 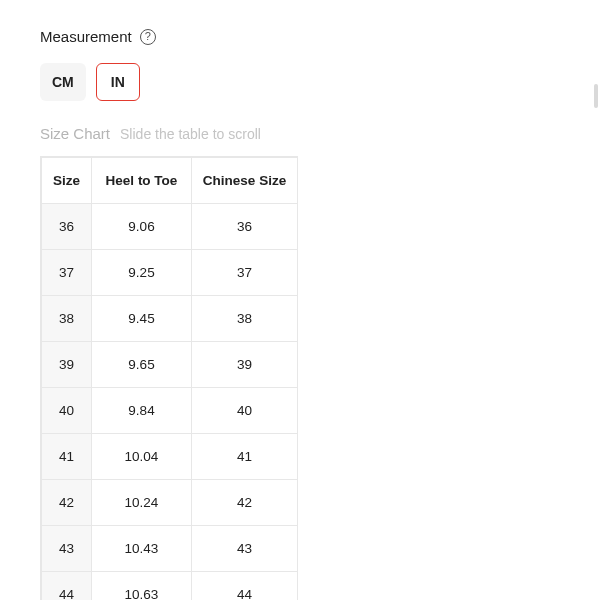 I want to click on cell-heel-to-toe: 9.84, so click(x=142, y=411).